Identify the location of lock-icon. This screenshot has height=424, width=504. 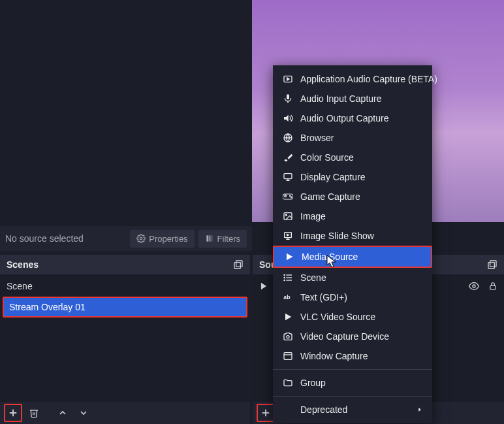
(493, 286).